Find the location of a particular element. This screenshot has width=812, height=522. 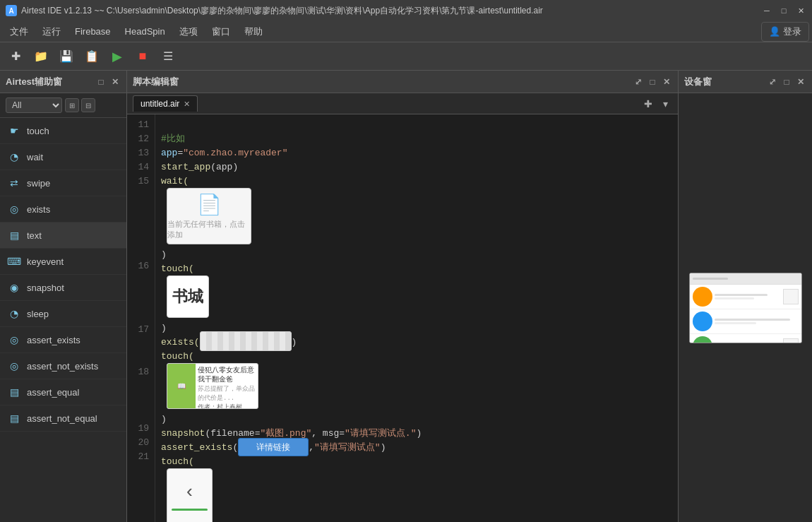

window-controls: ─ □ ✕ is located at coordinates (784, 11).